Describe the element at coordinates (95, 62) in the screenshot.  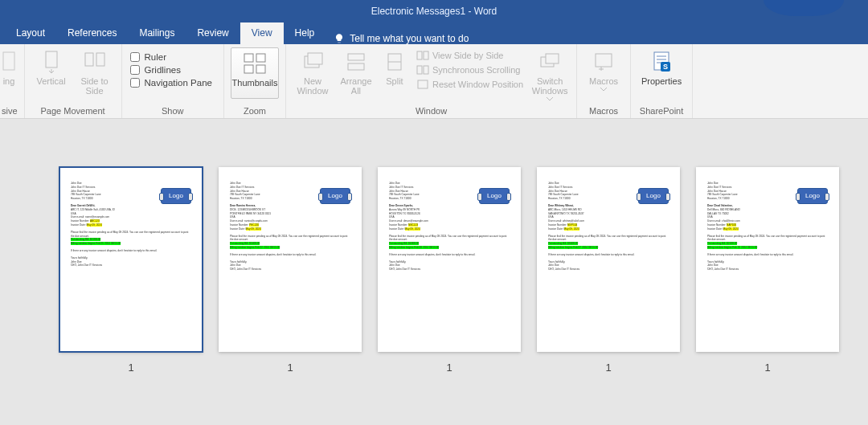
I see `side-to-side-icon` at that location.